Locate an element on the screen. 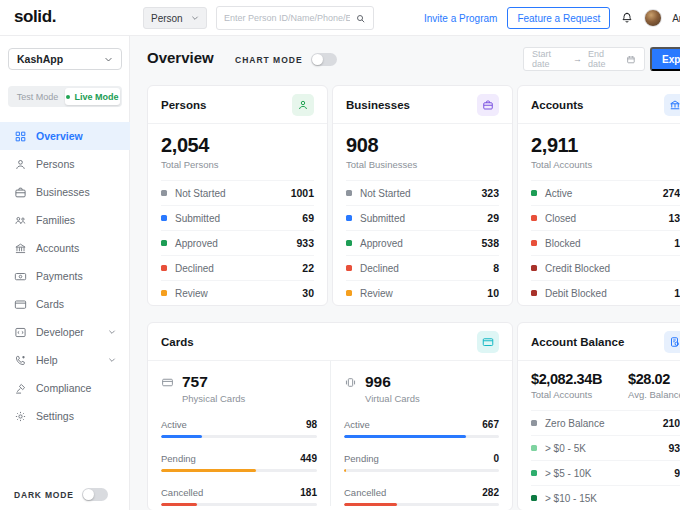 This screenshot has height=510, width=680. stat-value: 8 is located at coordinates (496, 268).